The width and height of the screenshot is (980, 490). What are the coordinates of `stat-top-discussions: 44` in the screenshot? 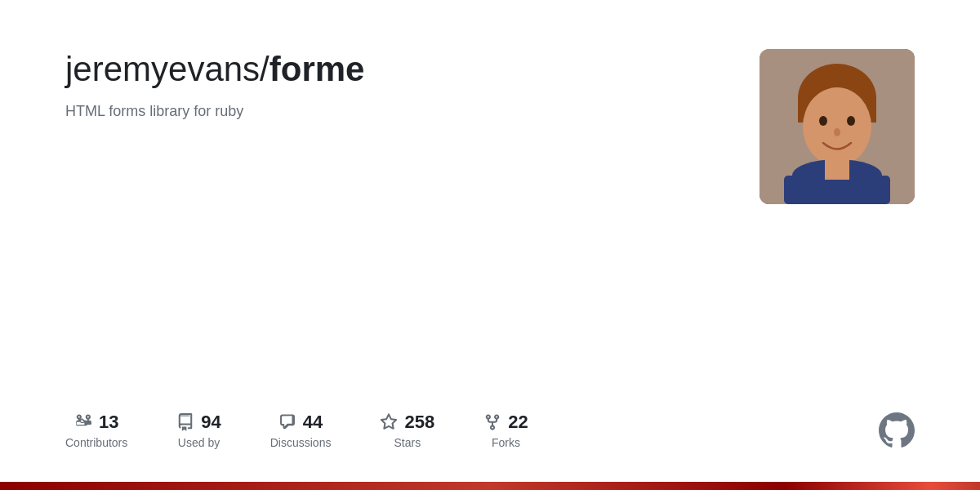 It's located at (301, 422).